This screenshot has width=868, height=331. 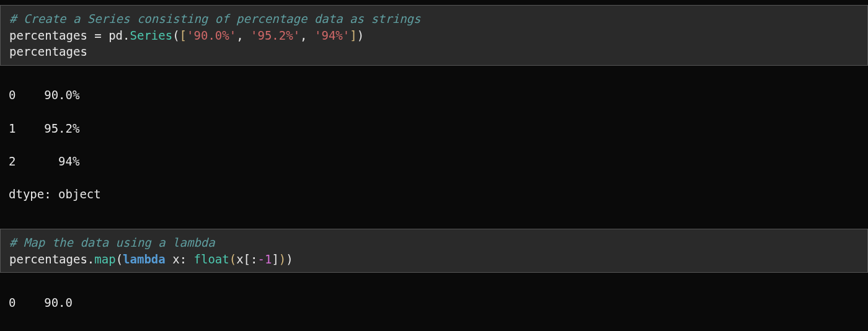 What do you see at coordinates (434, 36) in the screenshot?
I see `code-line-assign: percentages = pd.Series(['90.0%', '95.2%…` at bounding box center [434, 36].